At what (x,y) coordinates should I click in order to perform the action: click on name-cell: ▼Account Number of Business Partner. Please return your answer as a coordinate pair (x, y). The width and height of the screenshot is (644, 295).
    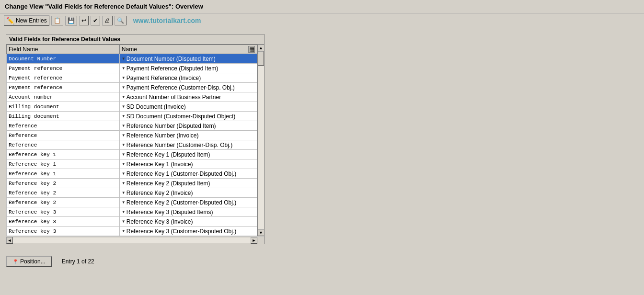
    Looking at the image, I should click on (188, 97).